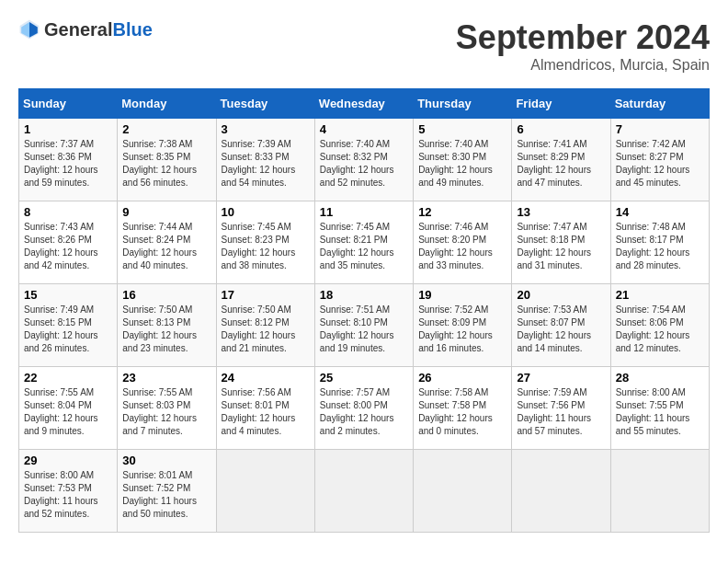  I want to click on calendar-cell: 19Sunrise: 7:52 AMSunset: 8:09 PMDayligh…, so click(463, 326).